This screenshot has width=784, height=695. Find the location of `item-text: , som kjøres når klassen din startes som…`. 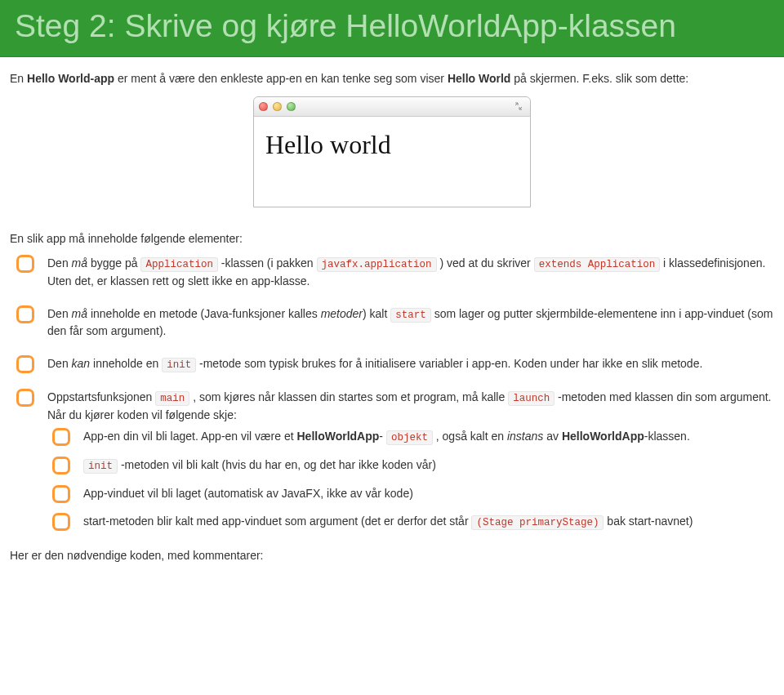

item-text: , som kjøres når klassen din startes som… is located at coordinates (349, 397).